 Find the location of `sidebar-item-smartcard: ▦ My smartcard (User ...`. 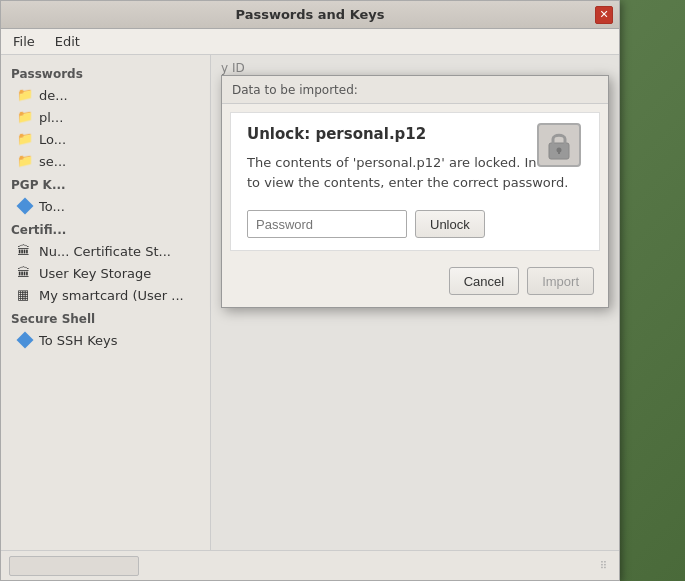

sidebar-item-smartcard: ▦ My smartcard (User ... is located at coordinates (106, 295).